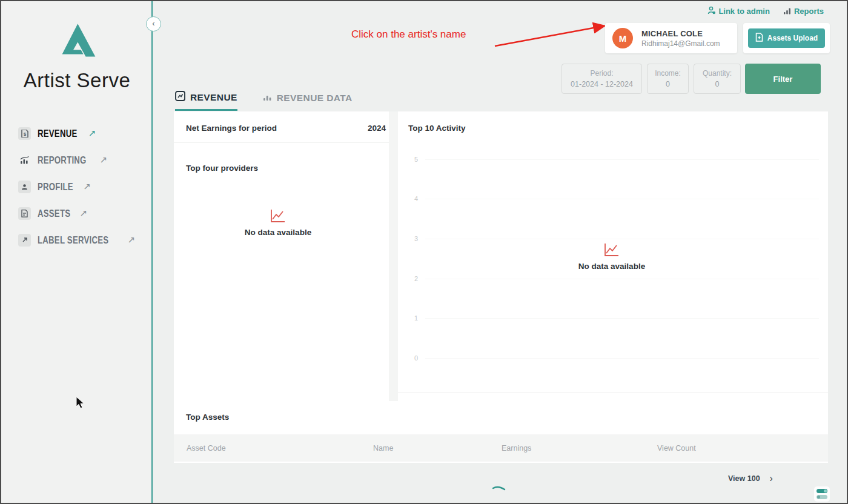 This screenshot has height=504, width=848. I want to click on y-axis-tick: 0, so click(411, 358).